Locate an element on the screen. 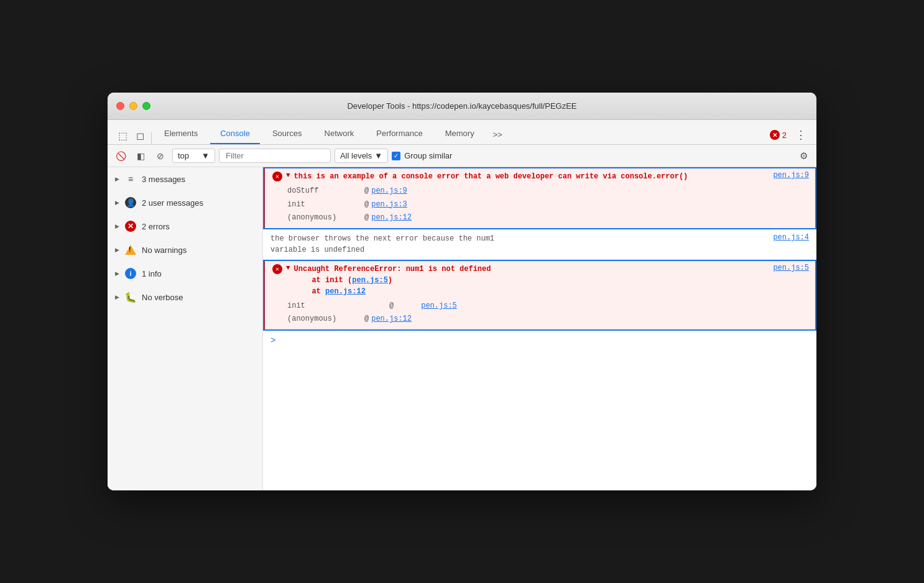 The image size is (924, 583). info-circle-icon: i is located at coordinates (131, 273).